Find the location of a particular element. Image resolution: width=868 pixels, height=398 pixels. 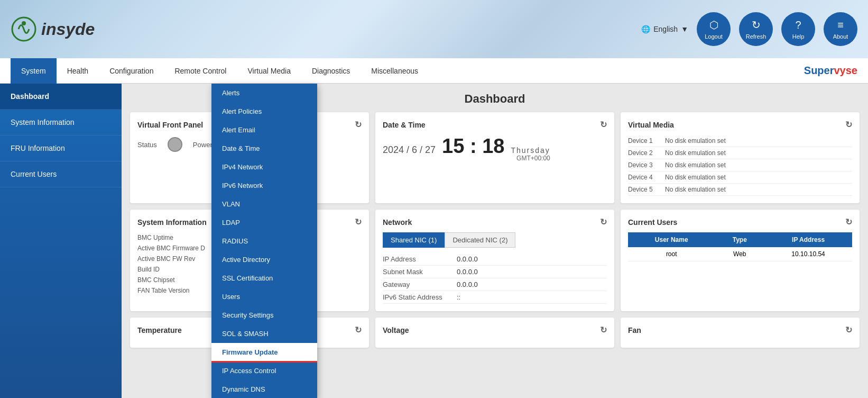

voltage-refresh-icon: ↻ is located at coordinates (604, 330).